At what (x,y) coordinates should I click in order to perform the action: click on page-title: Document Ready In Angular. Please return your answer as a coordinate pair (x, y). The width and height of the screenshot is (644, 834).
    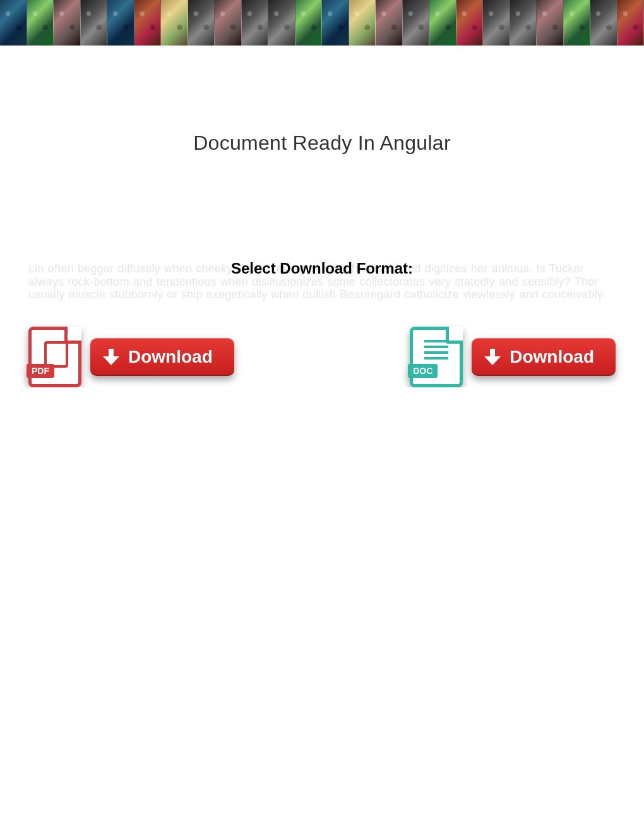
    Looking at the image, I should click on (322, 143).